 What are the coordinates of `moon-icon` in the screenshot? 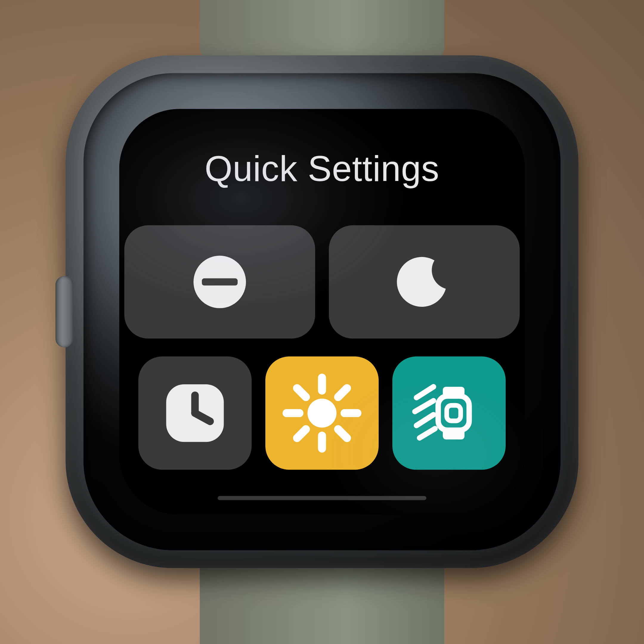 It's located at (424, 282).